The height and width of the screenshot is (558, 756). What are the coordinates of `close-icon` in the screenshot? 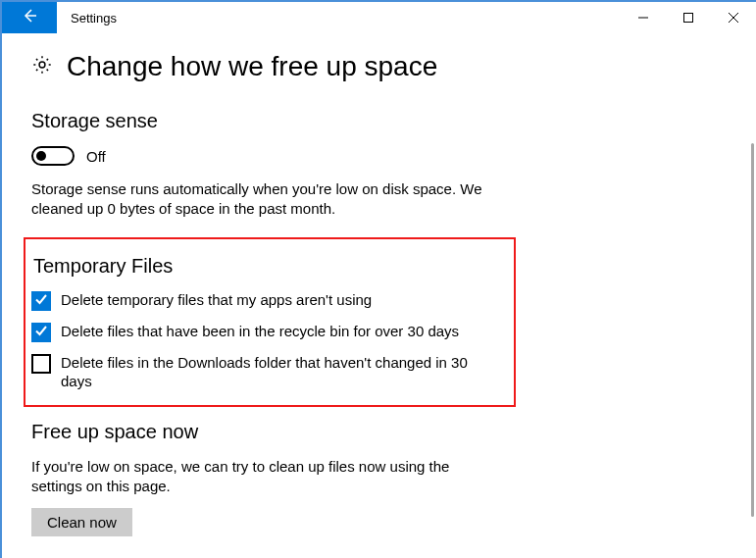 It's located at (733, 18).